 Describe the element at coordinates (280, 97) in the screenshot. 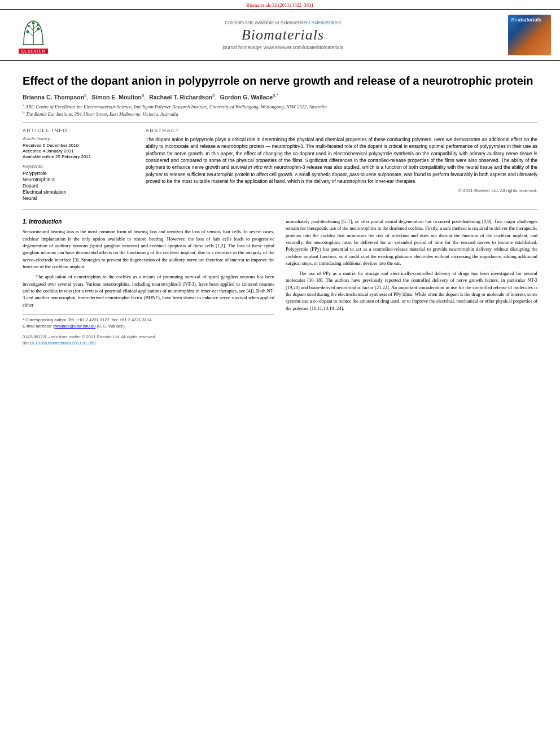

I see `authors-line: Brianna C. Thompsona, Simon E. Moultona,…` at that location.